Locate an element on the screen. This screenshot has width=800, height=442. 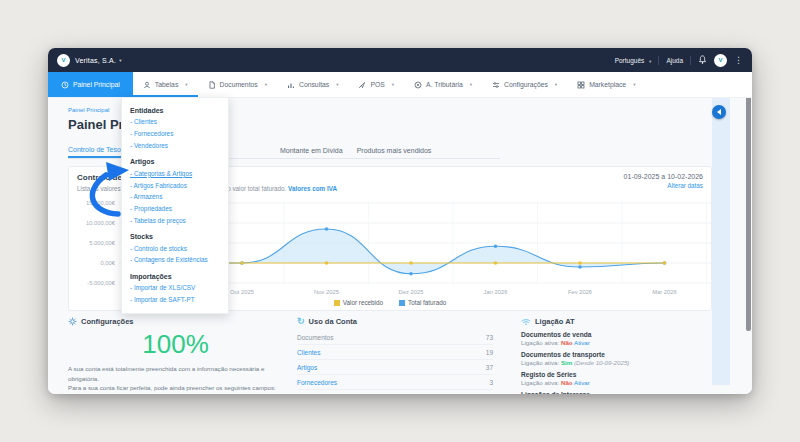
menu-item-clientes: Clientes is located at coordinates (175, 122).